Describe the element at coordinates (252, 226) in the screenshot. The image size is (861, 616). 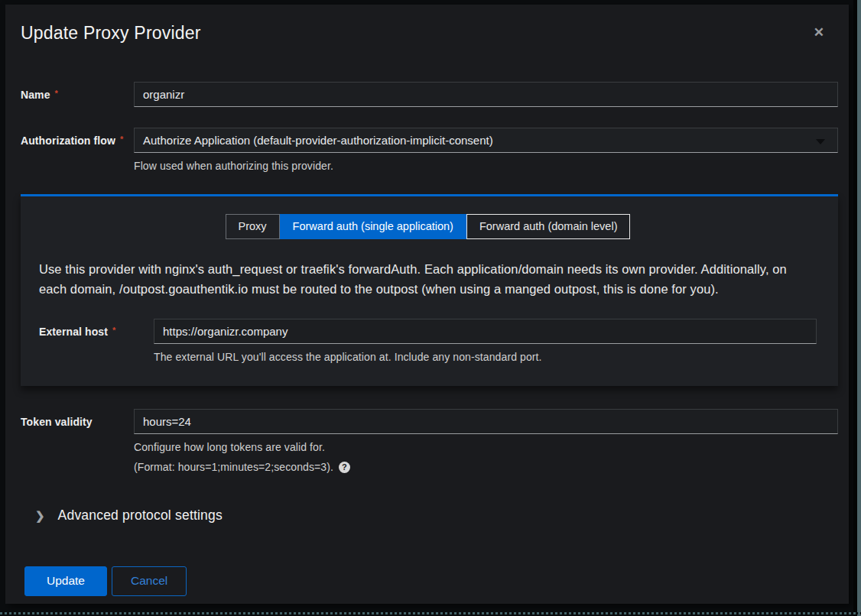
I see `tab-proxy: Proxy` at that location.